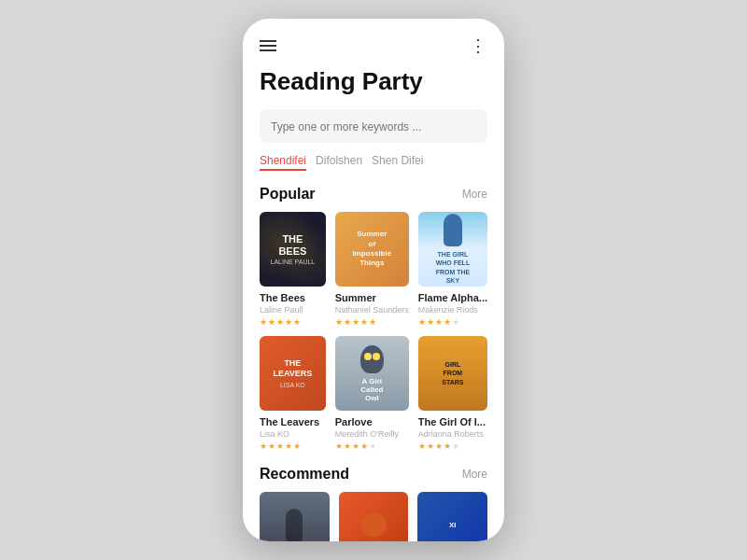 This screenshot has height=560, width=747. Describe the element at coordinates (374, 479) in the screenshot. I see `recommend-section-header: Recommend More` at that location.